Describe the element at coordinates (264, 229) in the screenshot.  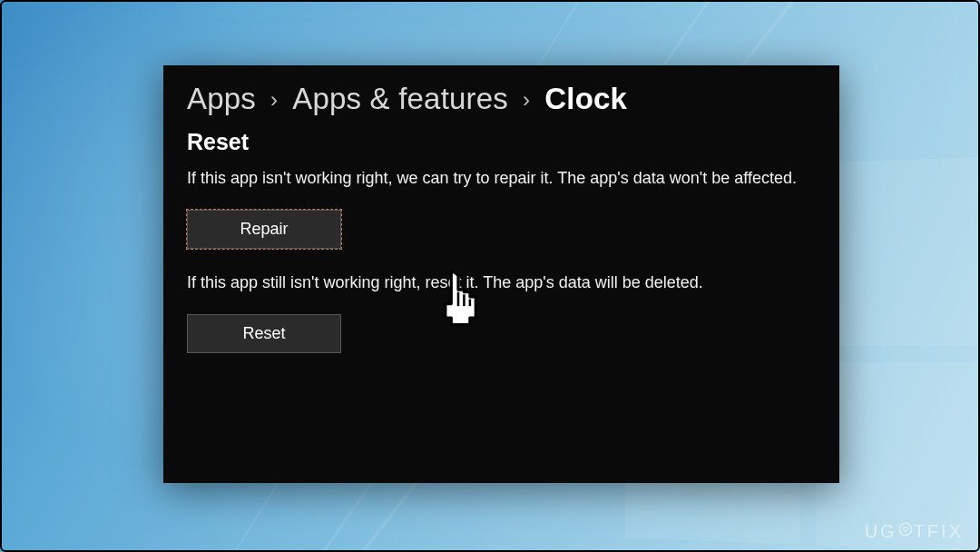
I see `repair-button: Repair` at that location.